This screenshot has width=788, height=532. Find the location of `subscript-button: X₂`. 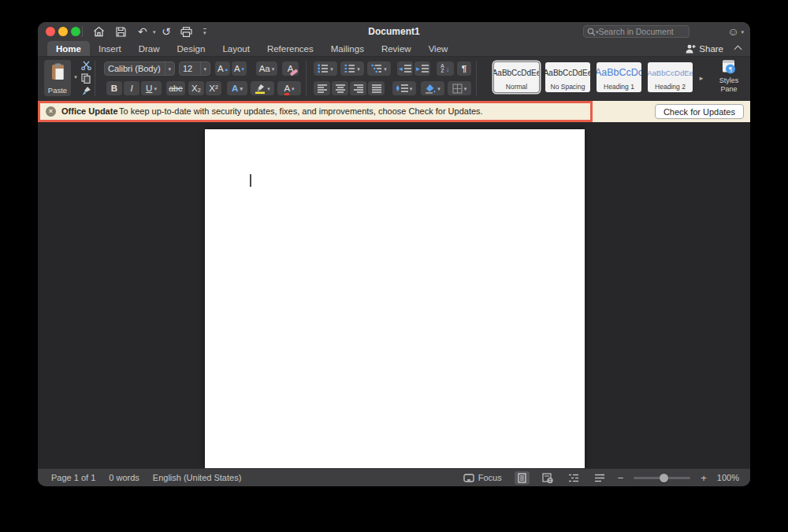

subscript-button: X₂ is located at coordinates (196, 88).